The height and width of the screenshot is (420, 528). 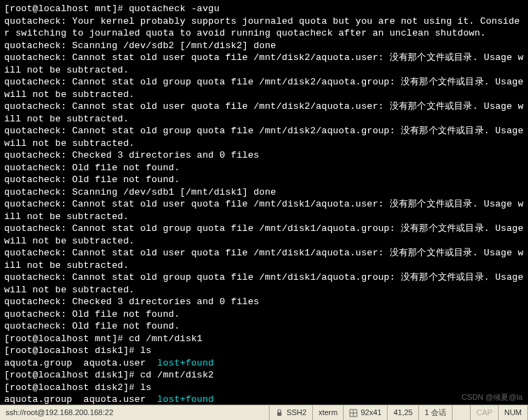 What do you see at coordinates (291, 413) in the screenshot?
I see `status-protocol: SSH2` at bounding box center [291, 413].